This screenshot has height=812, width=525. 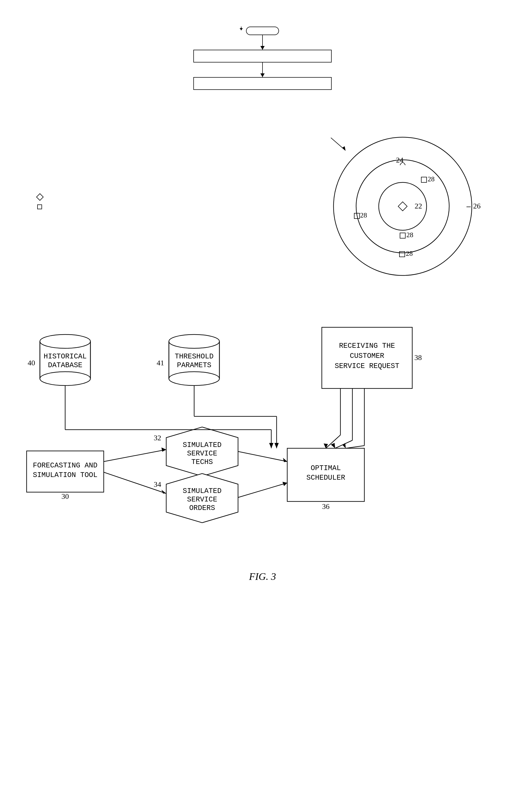 What do you see at coordinates (65, 365) in the screenshot?
I see `svg-text: DATABASE` at bounding box center [65, 365].